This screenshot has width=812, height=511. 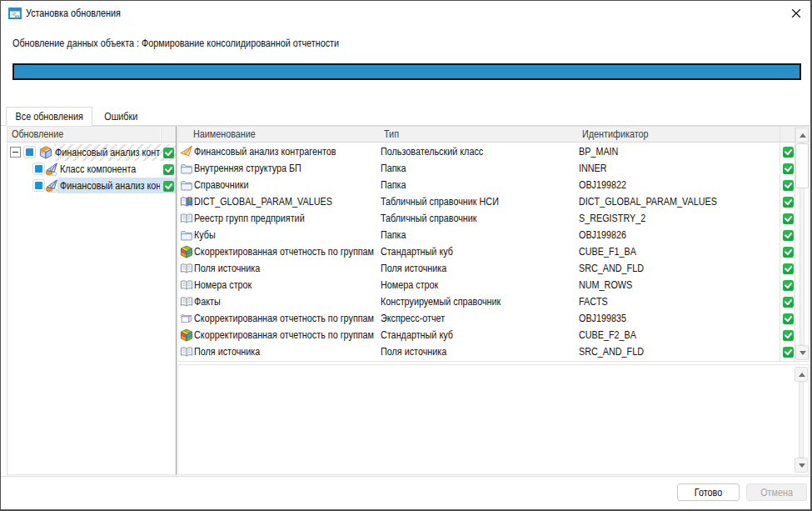 What do you see at coordinates (796, 13) in the screenshot?
I see `close-icon` at bounding box center [796, 13].